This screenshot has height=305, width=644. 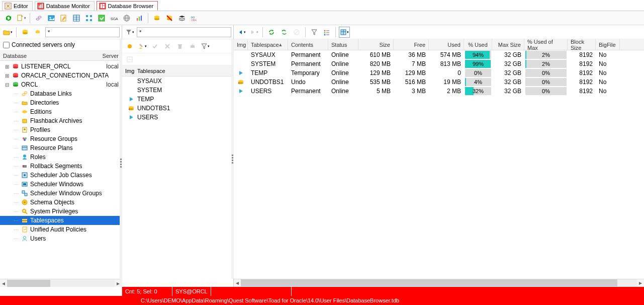 What do you see at coordinates (130, 32) in the screenshot?
I see `filter-funnel-icon: ▾` at bounding box center [130, 32].